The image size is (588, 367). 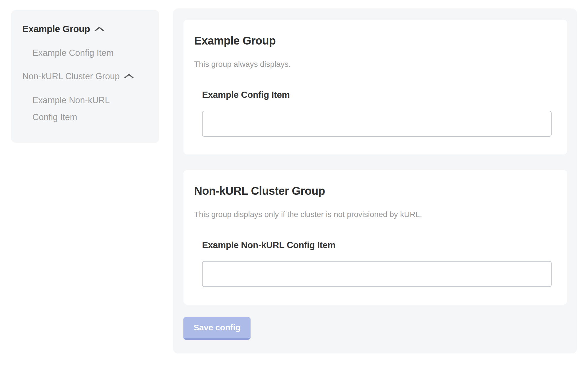 What do you see at coordinates (85, 76) in the screenshot?
I see `config-sidebar: Example Group Example Config Item Non-kU…` at bounding box center [85, 76].